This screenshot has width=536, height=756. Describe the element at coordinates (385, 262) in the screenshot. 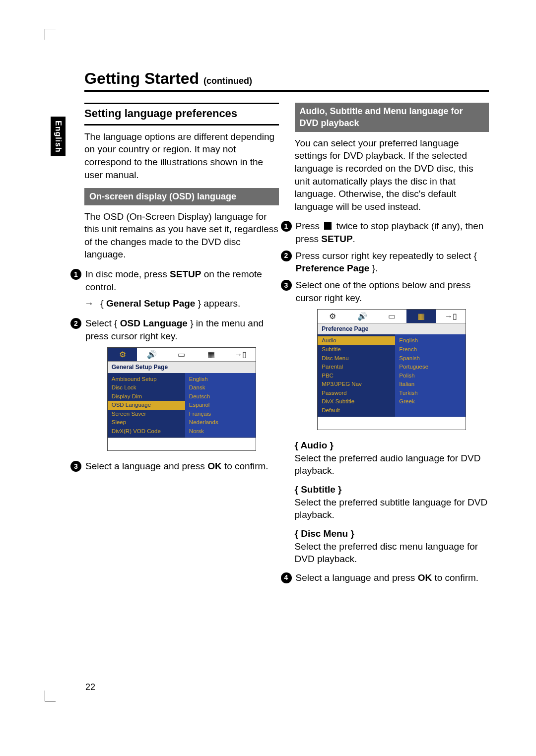

I see `step-2: 2 Press cursor right key repeatedly to s…` at that location.